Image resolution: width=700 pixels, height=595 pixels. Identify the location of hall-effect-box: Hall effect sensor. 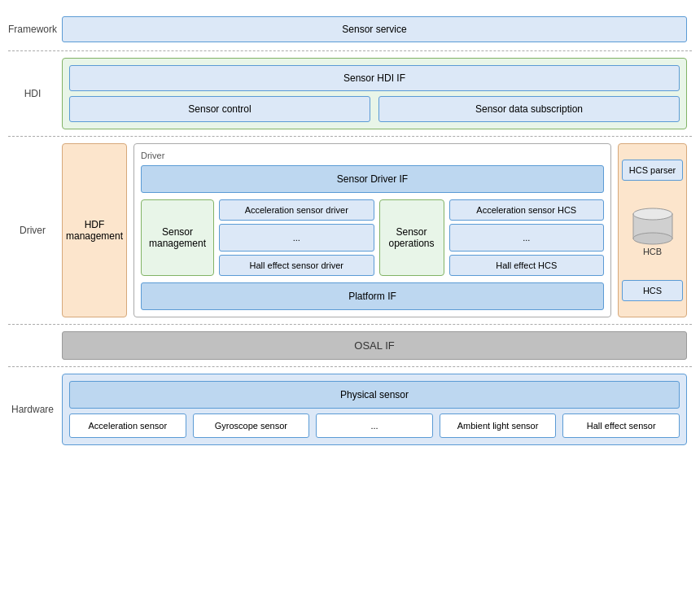
(621, 426).